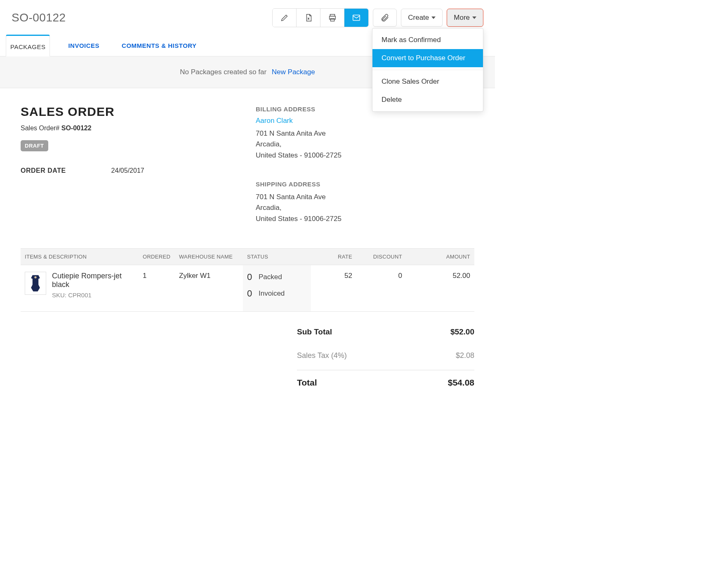 The width and height of the screenshot is (702, 588). What do you see at coordinates (428, 100) in the screenshot?
I see `menu-delete: Delete` at bounding box center [428, 100].